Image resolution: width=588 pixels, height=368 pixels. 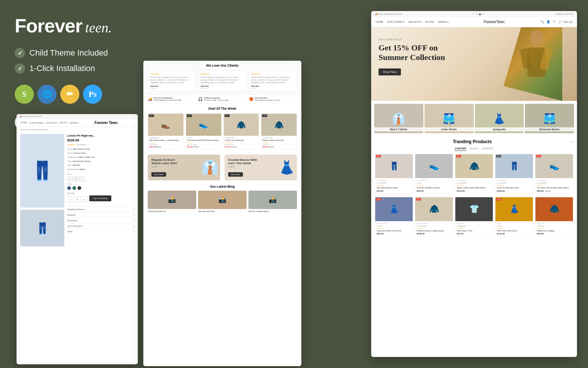 I want to click on rp-nav: HOME OUR STORE ▾ JACKETS ▾ BLOGS DENIM ▾…, so click(x=474, y=22).